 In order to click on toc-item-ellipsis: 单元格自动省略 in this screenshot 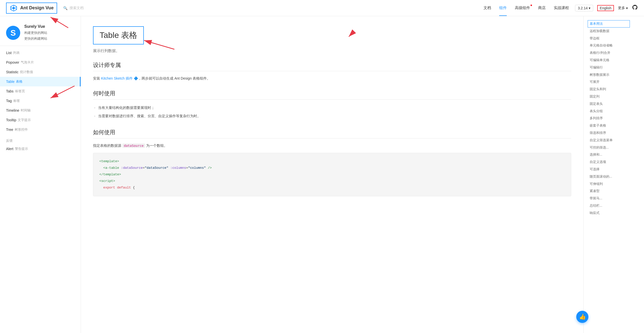, I will do `click(609, 45)`.